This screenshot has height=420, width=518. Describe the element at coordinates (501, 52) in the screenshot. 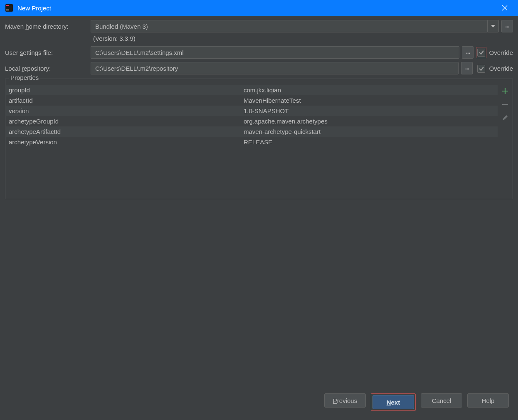

I see `user-settings-override-label: Override` at that location.